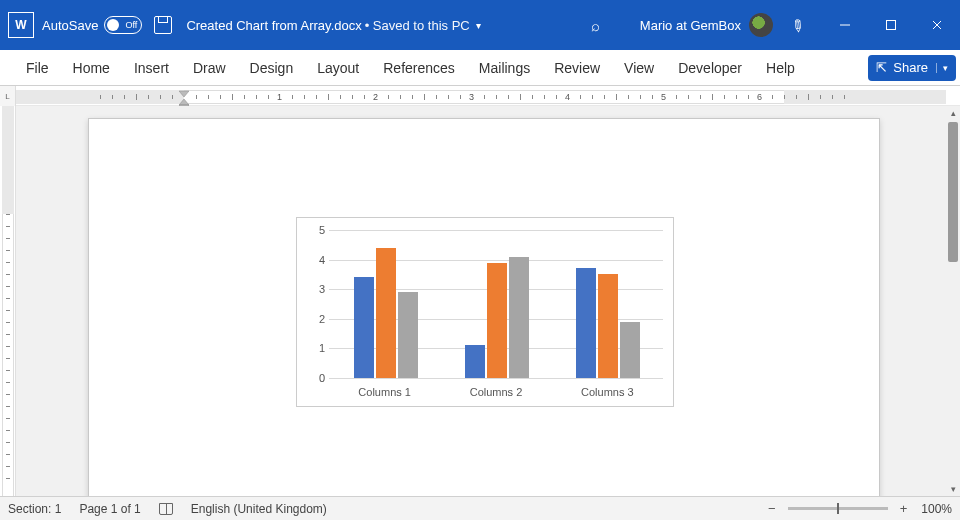  I want to click on autosave-label: AutoSave, so click(70, 26).